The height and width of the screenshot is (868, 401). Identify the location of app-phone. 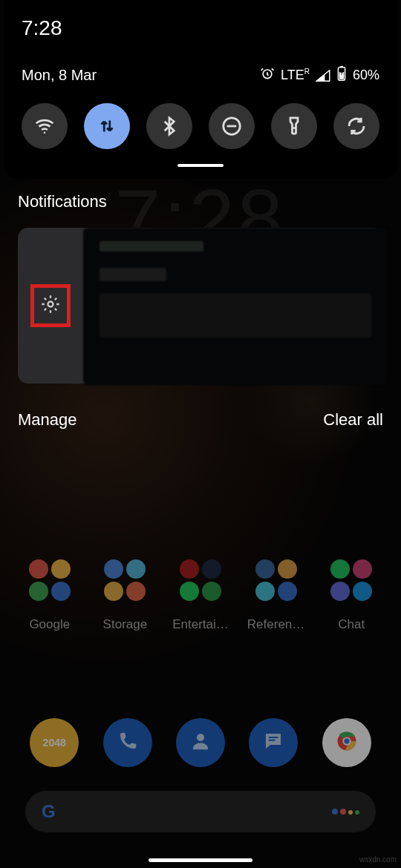
(128, 743).